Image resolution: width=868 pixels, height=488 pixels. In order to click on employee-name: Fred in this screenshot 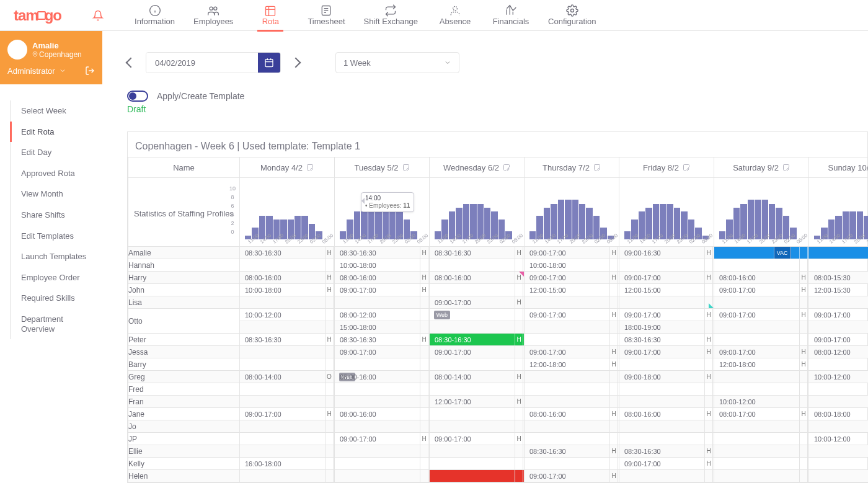, I will do `click(184, 389)`.